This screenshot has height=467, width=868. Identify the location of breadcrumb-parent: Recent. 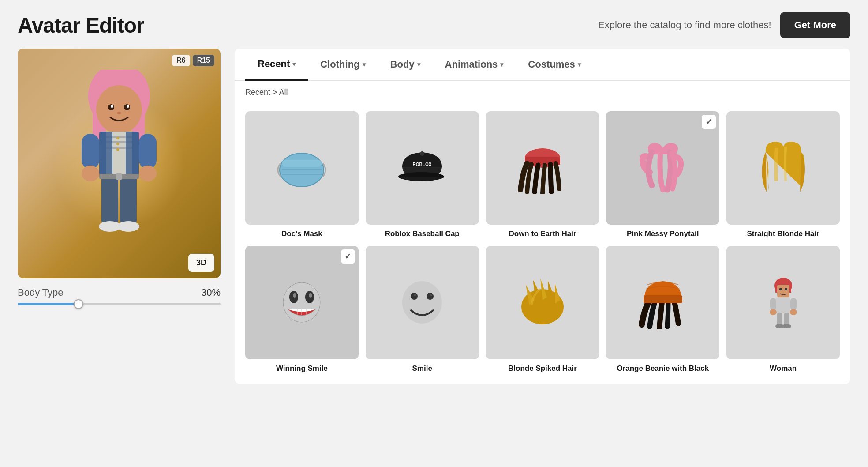
(258, 92).